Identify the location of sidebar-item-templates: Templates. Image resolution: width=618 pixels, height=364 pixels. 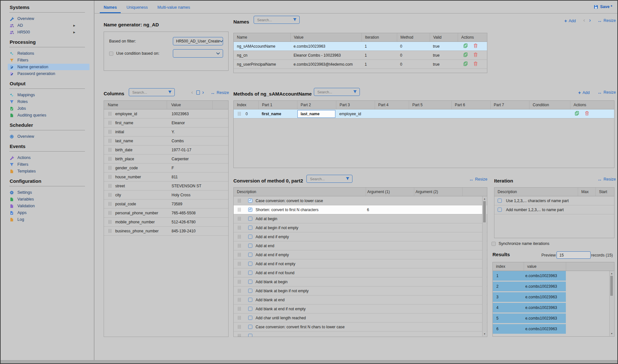
(49, 171).